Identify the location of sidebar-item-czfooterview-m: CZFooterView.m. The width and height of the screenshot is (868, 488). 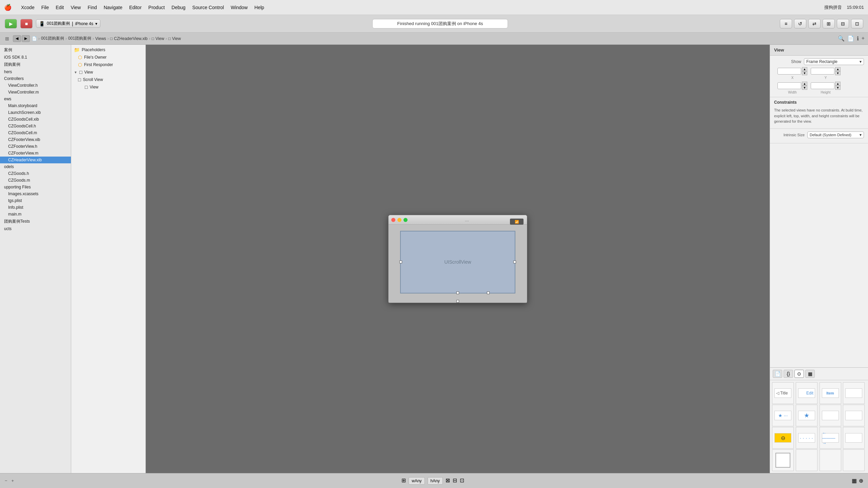
(35, 153).